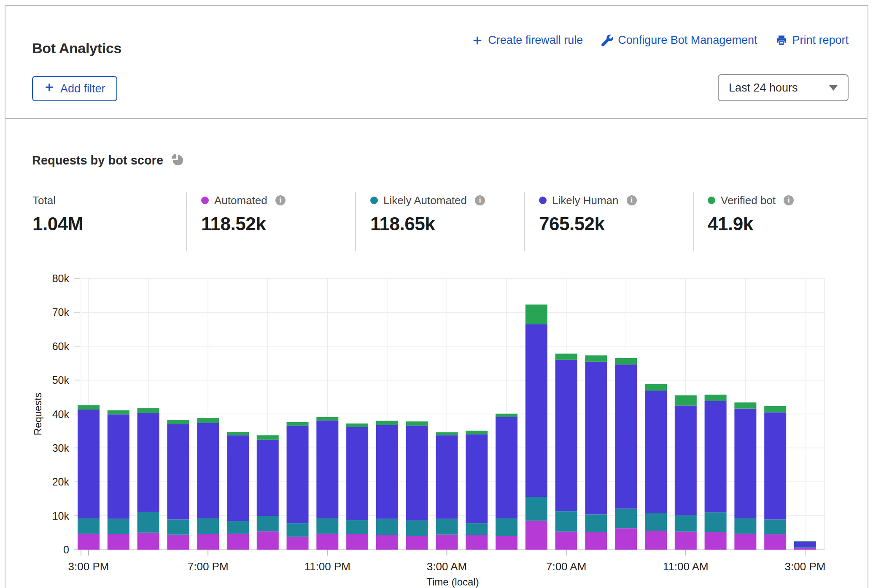 This screenshot has height=588, width=873. What do you see at coordinates (615, 224) in the screenshot?
I see `stat-likely-human-value: 765.52k` at bounding box center [615, 224].